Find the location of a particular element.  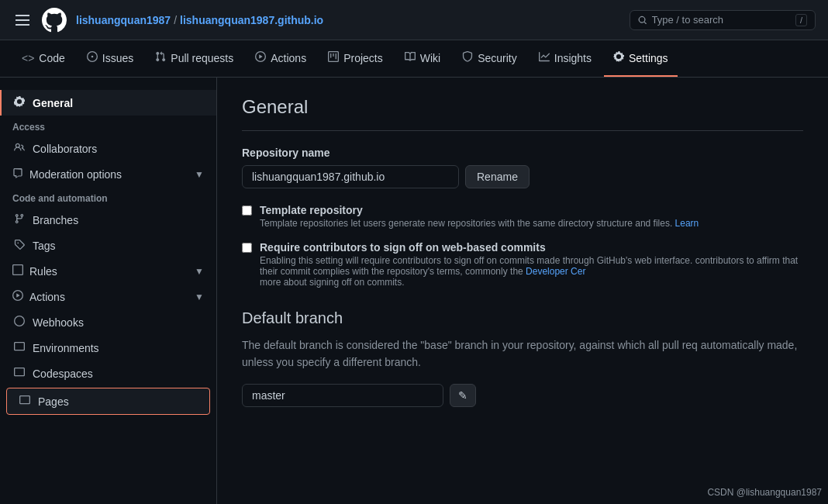

environments-icon is located at coordinates (20, 347).